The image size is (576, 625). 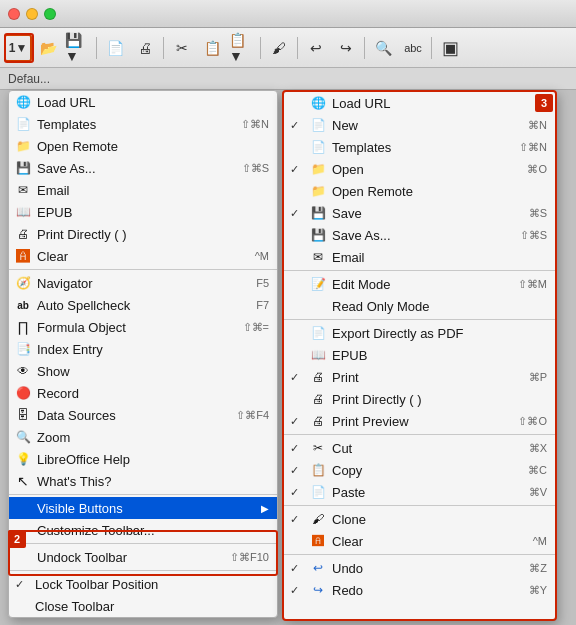 What do you see at coordinates (420, 125) in the screenshot?
I see `menu-item-r-new: ✓ 📄 New ⌘N` at bounding box center [420, 125].